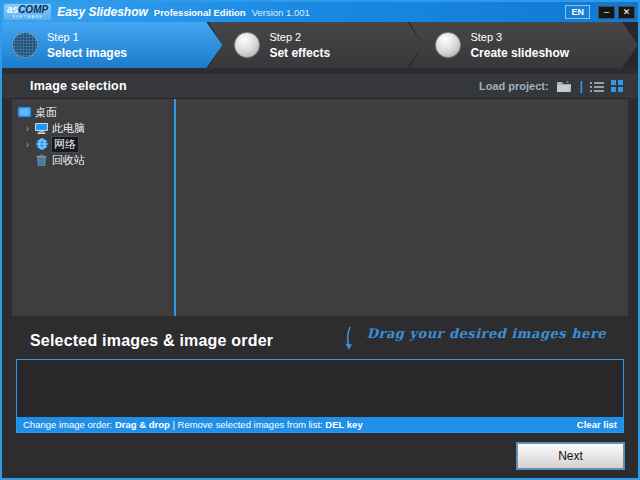 This screenshot has height=480, width=640. What do you see at coordinates (46, 112) in the screenshot?
I see `tree-item-label: 桌面` at bounding box center [46, 112].